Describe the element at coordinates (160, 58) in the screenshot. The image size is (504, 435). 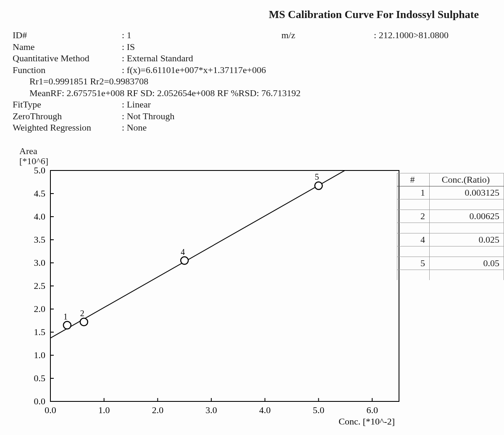
I see `qmethod-value: External Standard` at that location.